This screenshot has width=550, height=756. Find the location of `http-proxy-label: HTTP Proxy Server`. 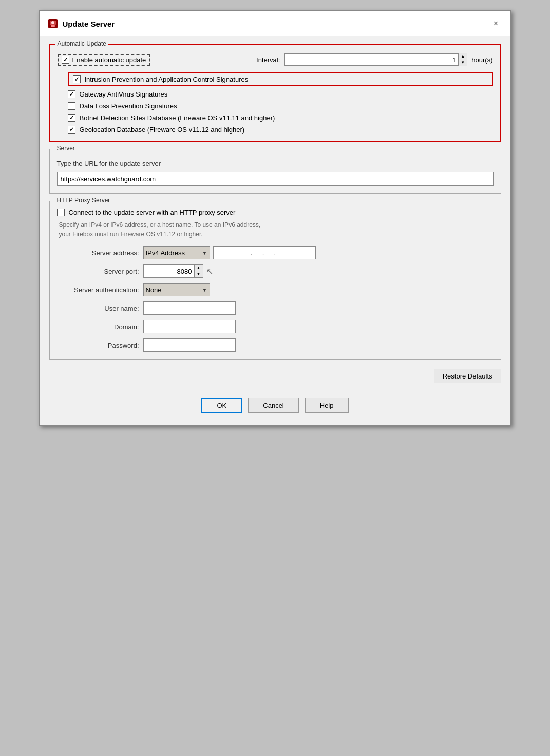

http-proxy-label: HTTP Proxy Server is located at coordinates (84, 200).